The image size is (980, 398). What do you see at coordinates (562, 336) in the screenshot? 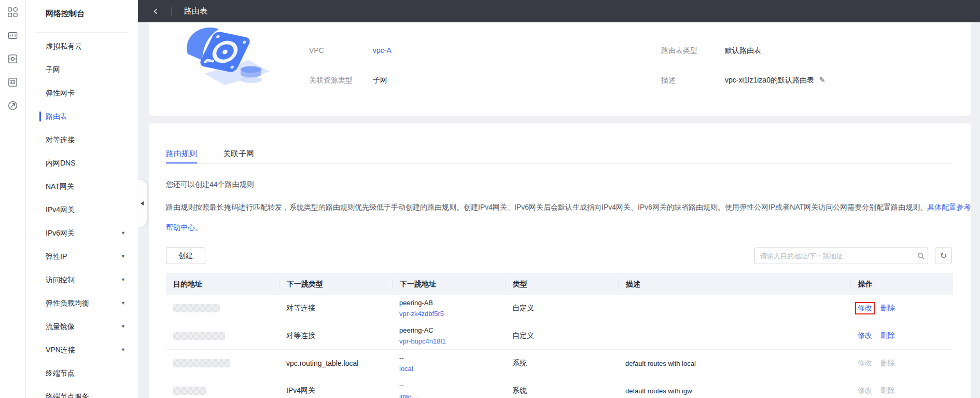
I see `cell-type: 自定义` at bounding box center [562, 336].